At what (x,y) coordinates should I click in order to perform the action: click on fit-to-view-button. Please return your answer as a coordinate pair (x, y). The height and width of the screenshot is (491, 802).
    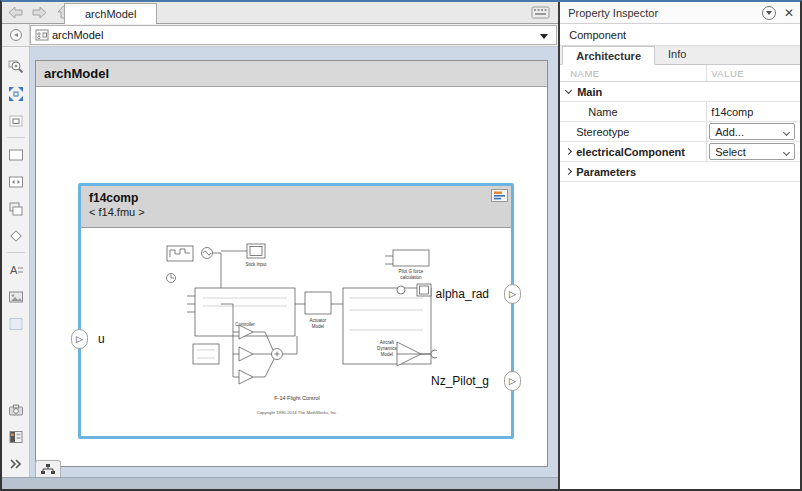
    Looking at the image, I should click on (16, 94).